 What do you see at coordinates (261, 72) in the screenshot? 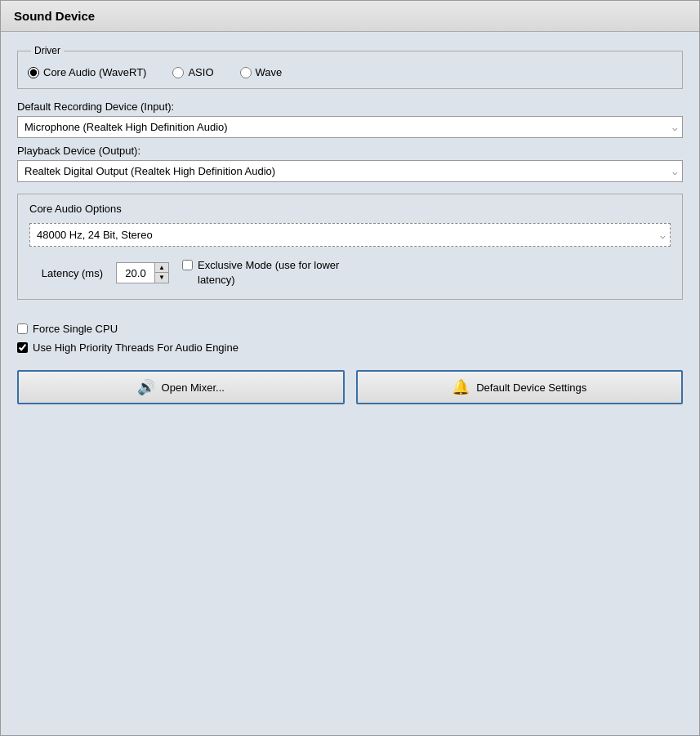
I see `radio-wave: Wave` at bounding box center [261, 72].